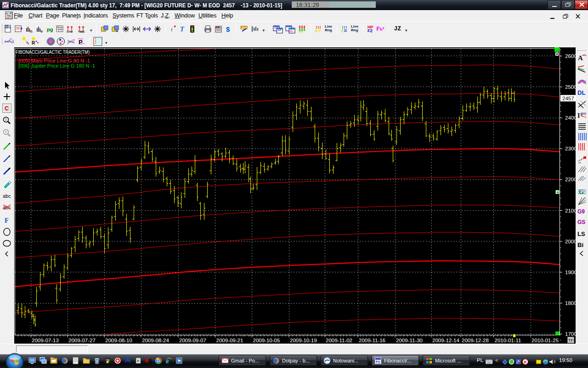 The width and height of the screenshot is (588, 368). Describe the element at coordinates (571, 56) in the screenshot. I see `svg-text: 2600` at that location.